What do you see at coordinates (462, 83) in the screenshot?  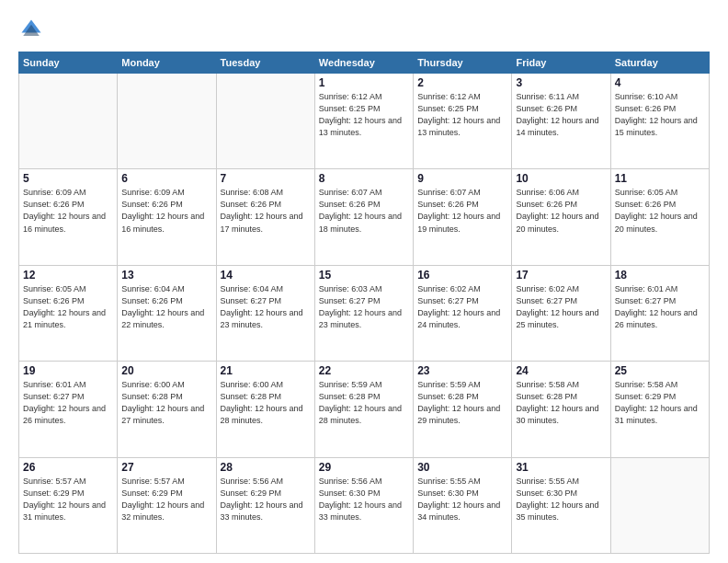 I see `day-number: 2` at bounding box center [462, 83].